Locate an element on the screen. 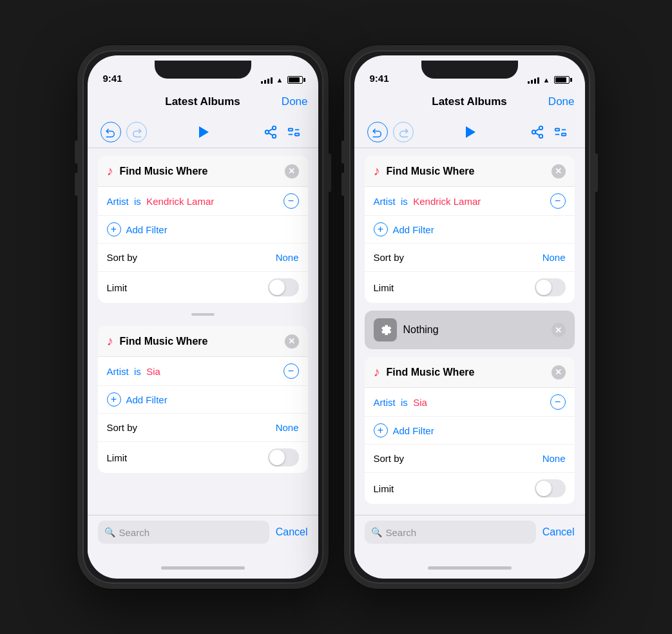  close-card-2-left: ✕ is located at coordinates (292, 341).